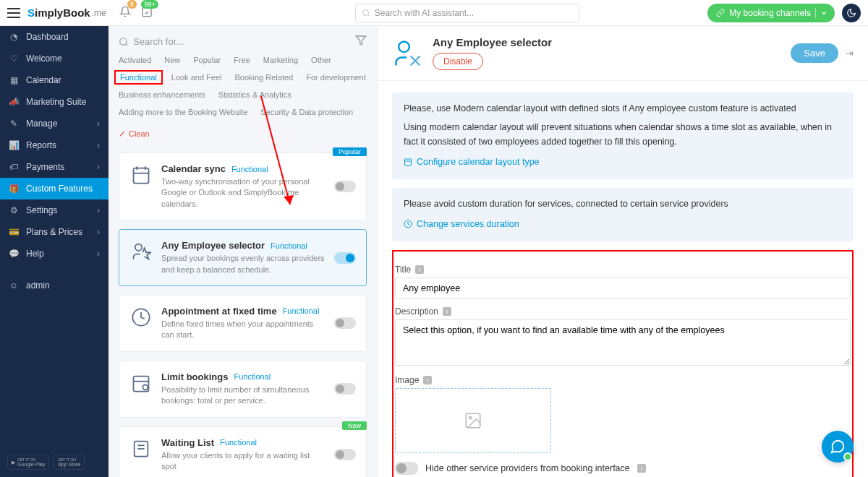 The width and height of the screenshot is (868, 477). What do you see at coordinates (281, 60) in the screenshot?
I see `tab-marketing: Marketing` at bounding box center [281, 60].